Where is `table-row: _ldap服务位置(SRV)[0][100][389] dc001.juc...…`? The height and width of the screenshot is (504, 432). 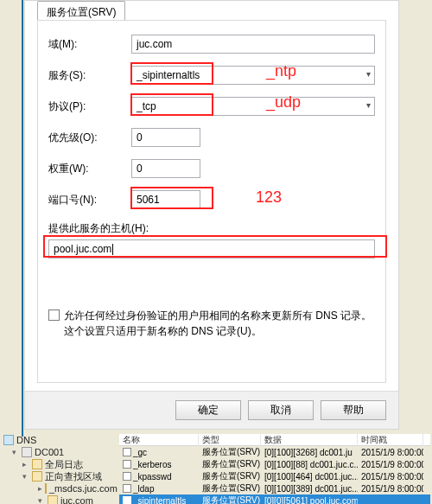 table-row: _ldap服务位置(SRV)[0][100][389] dc001.juc...… is located at coordinates (275, 488).